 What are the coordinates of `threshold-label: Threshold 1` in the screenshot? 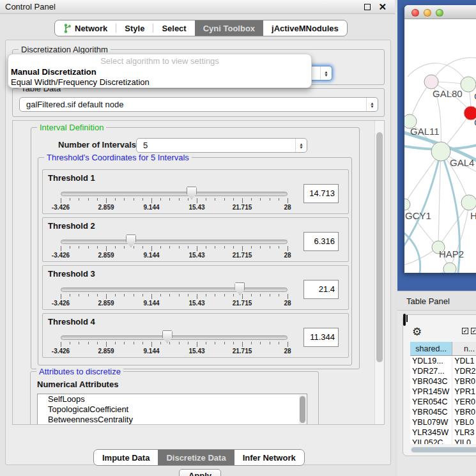 It's located at (72, 178).